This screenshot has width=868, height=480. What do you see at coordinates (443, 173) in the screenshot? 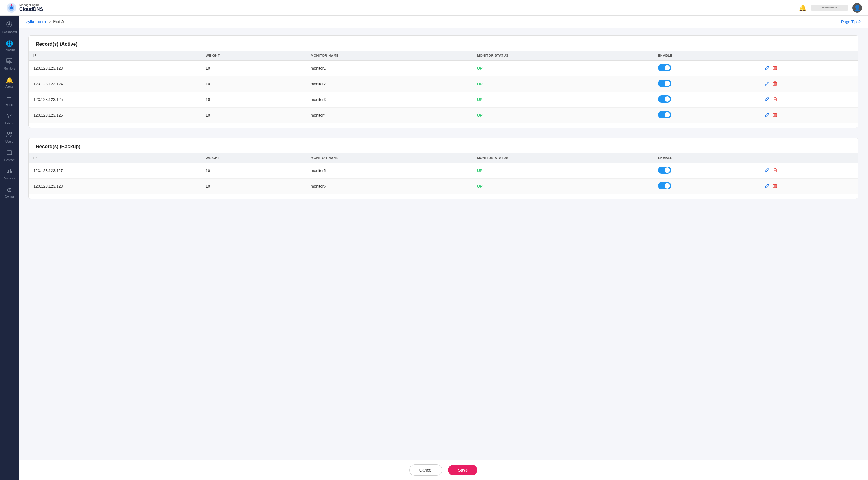
I see `backup-records-table: IP WEIGHT MONITOR NAME MONITOR STATUS EN…` at bounding box center [443, 173].